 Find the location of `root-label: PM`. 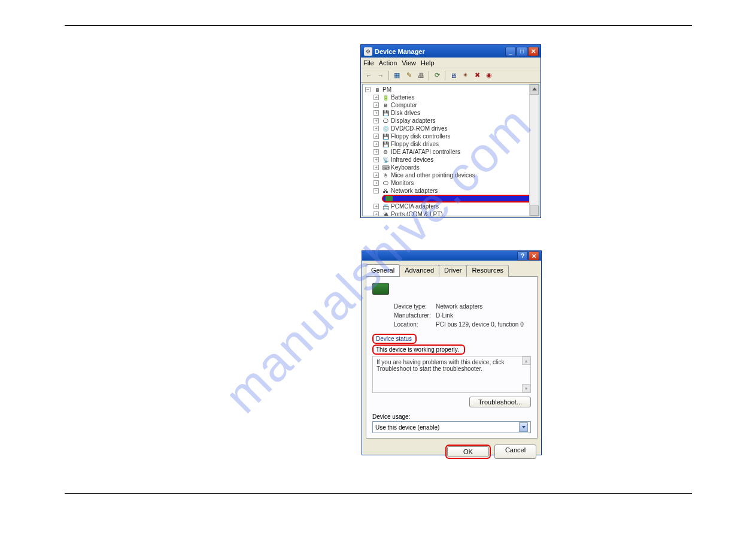

root-label: PM is located at coordinates (387, 90).